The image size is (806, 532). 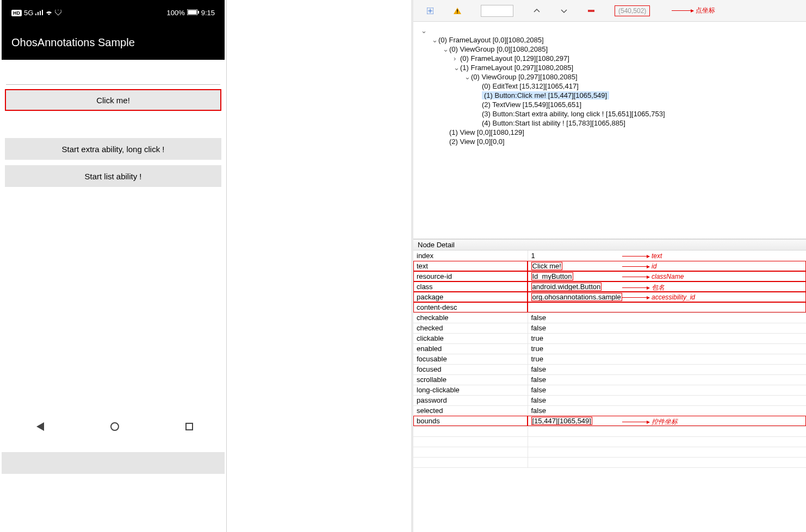 I want to click on detail-value: Click me!, so click(x=667, y=266).